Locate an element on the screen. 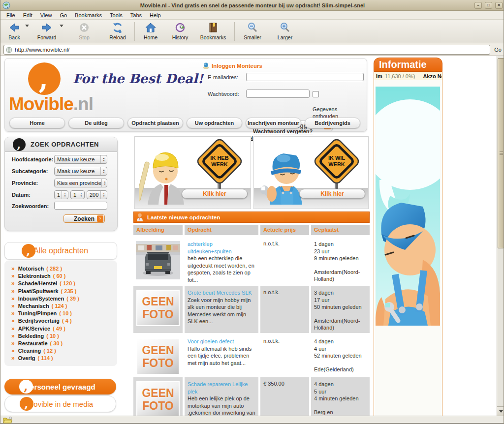 This screenshot has width=504, height=424. provincie-select: Kies een provincie▲▼ is located at coordinates (81, 183).